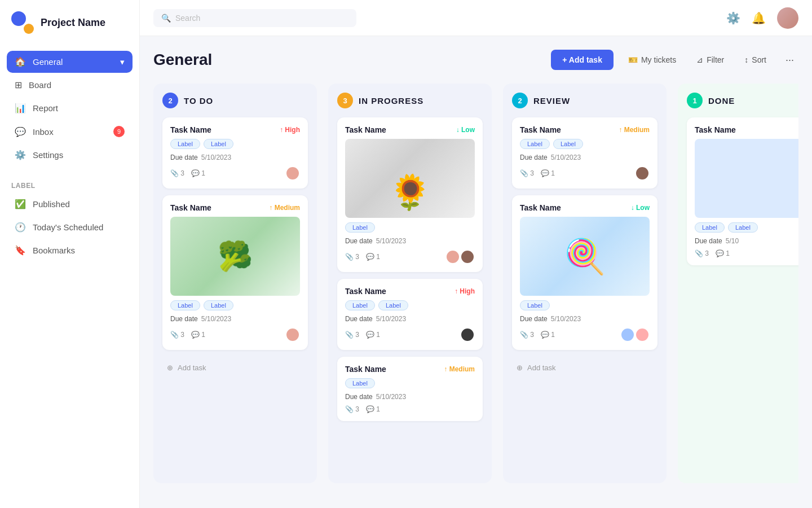  I want to click on grid-icon: ⊞, so click(18, 85).